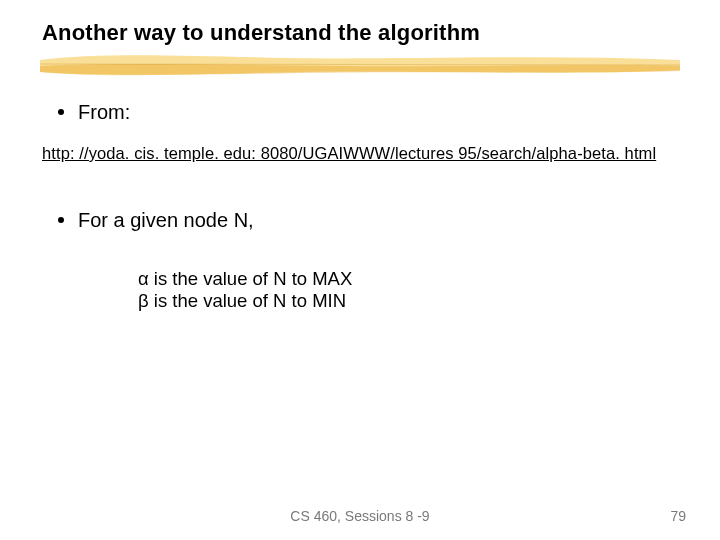  What do you see at coordinates (349, 154) in the screenshot?
I see `source-url: http: //yoda. cis. temple. edu: 8080/UGA…` at bounding box center [349, 154].